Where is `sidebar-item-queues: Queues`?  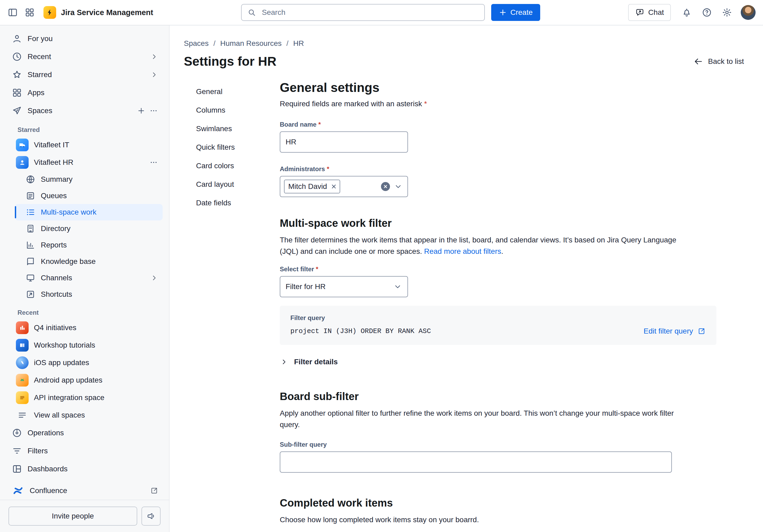 sidebar-item-queues: Queues is located at coordinates (89, 196).